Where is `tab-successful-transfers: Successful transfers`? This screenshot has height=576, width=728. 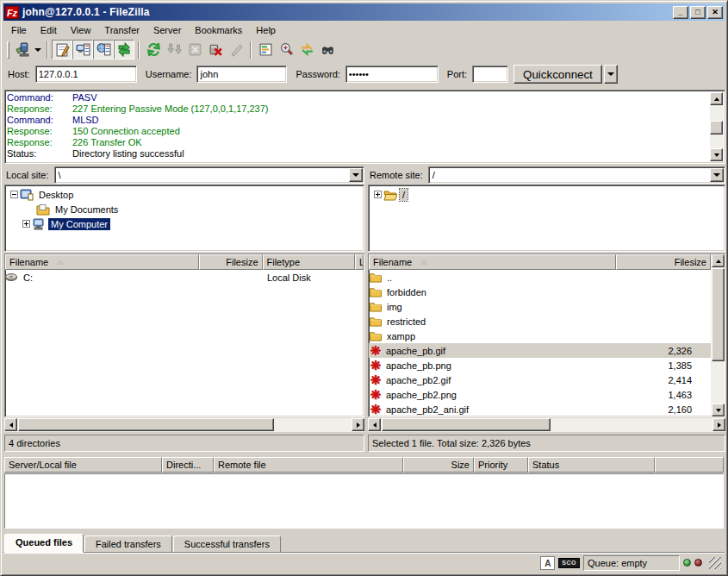
tab-successful-transfers: Successful transfers is located at coordinates (227, 544).